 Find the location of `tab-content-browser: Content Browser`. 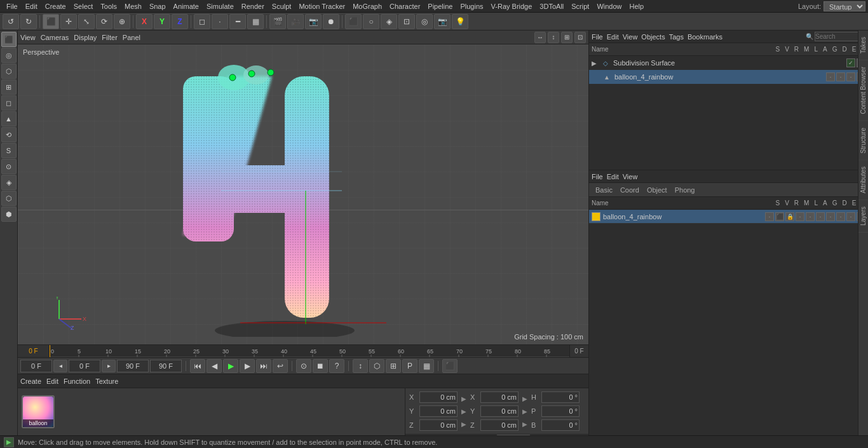

tab-content-browser: Content Browser is located at coordinates (863, 90).